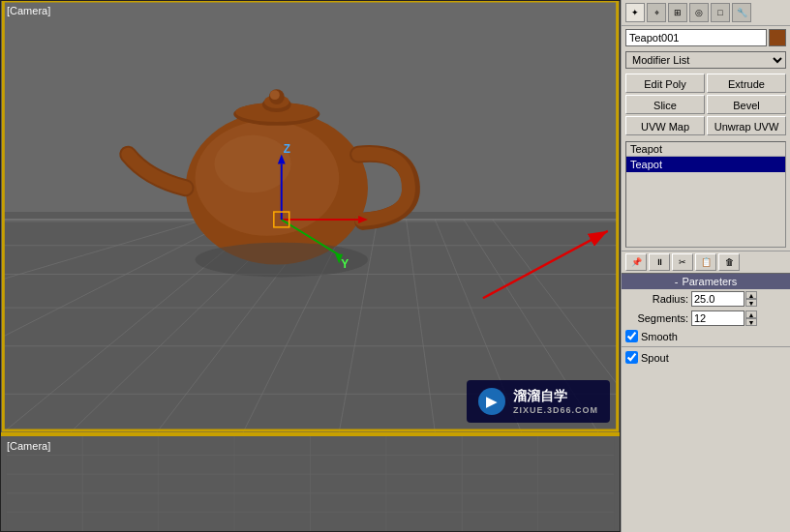 This screenshot has width=790, height=532. I want to click on stack-toolbar: 📌 ⏸ ✂ 📋 🗑, so click(706, 261).